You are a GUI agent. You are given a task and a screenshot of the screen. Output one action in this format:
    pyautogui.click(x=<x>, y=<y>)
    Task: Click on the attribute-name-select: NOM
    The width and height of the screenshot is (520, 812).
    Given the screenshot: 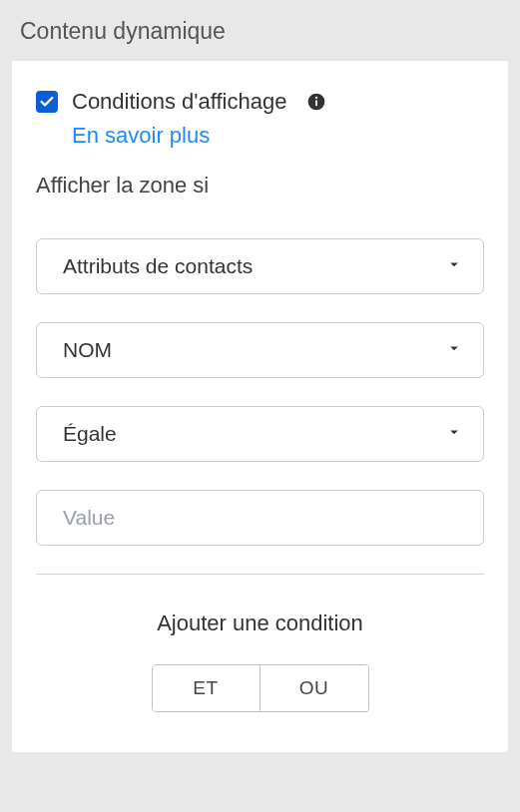 What is the action you would take?
    pyautogui.click(x=260, y=350)
    